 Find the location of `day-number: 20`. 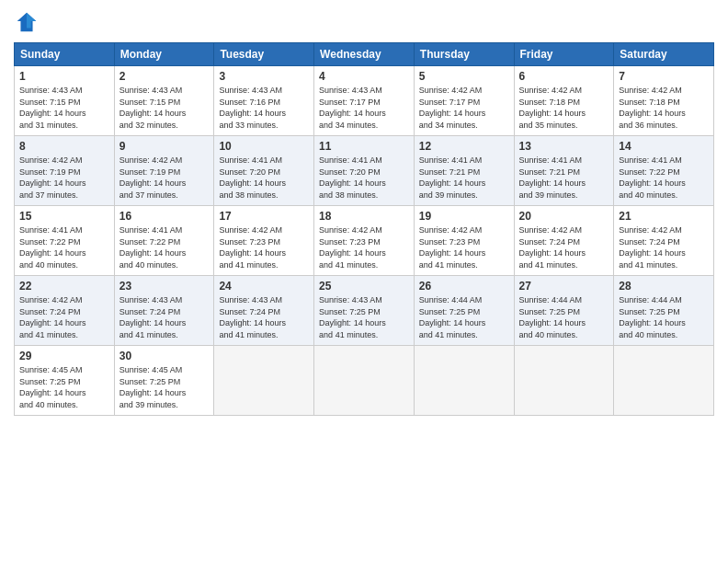

day-number: 20 is located at coordinates (564, 216).